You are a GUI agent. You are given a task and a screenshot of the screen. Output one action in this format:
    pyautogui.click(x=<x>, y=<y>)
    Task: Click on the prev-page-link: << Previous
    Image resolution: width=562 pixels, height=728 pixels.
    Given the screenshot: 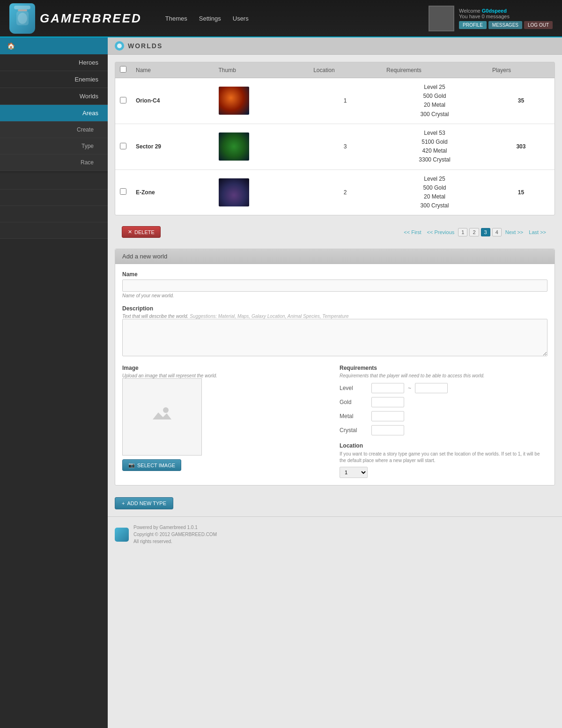 What is the action you would take?
    pyautogui.click(x=441, y=232)
    